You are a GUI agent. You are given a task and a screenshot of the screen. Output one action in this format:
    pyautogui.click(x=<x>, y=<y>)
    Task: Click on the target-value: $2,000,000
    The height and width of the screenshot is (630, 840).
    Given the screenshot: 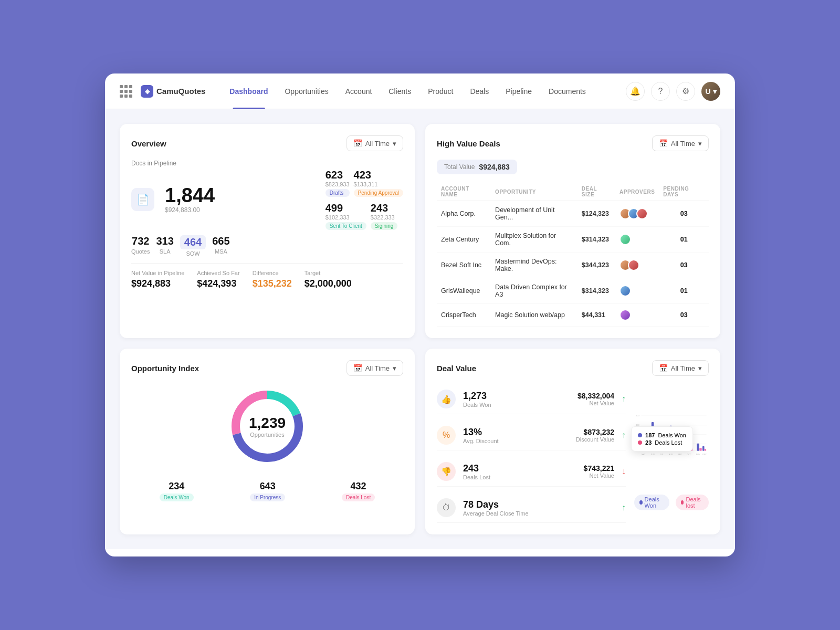 What is the action you would take?
    pyautogui.click(x=328, y=284)
    